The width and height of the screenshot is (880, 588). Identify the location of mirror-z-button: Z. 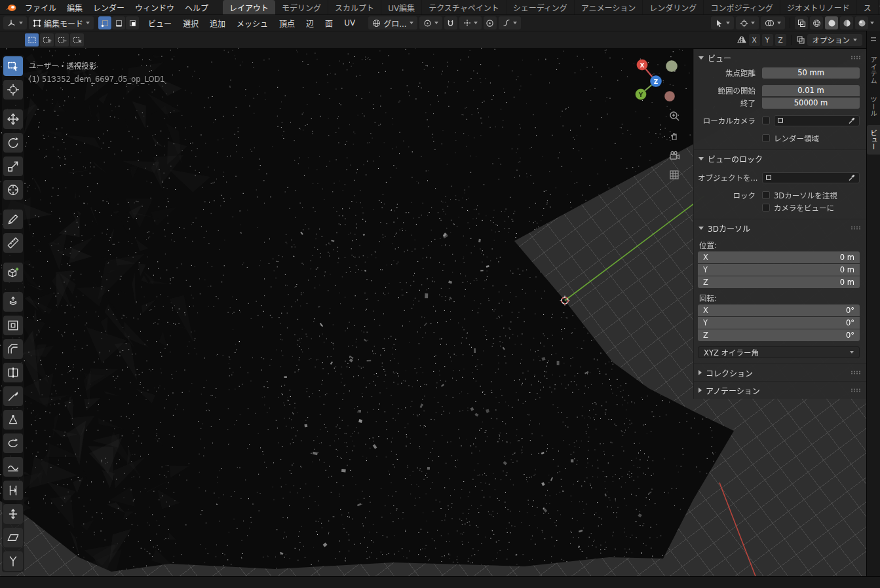
(781, 40).